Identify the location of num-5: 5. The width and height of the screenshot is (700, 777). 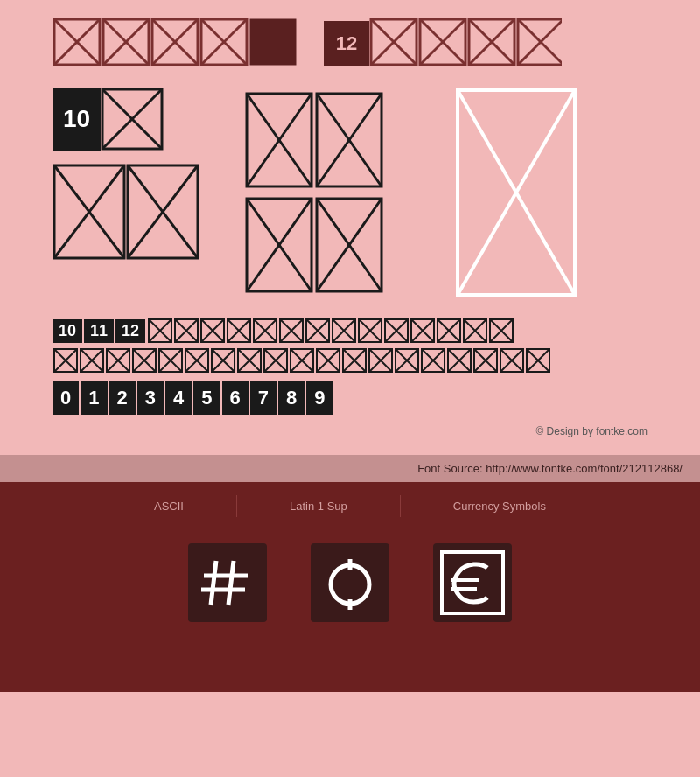
(206, 398).